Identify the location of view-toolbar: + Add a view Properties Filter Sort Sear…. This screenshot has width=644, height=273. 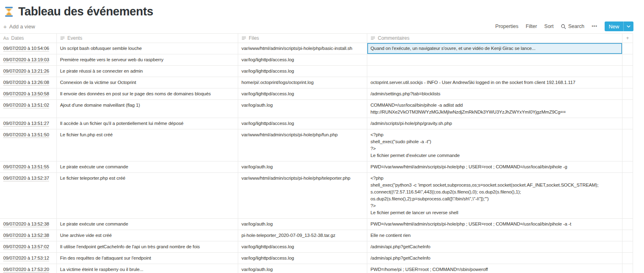
(322, 27).